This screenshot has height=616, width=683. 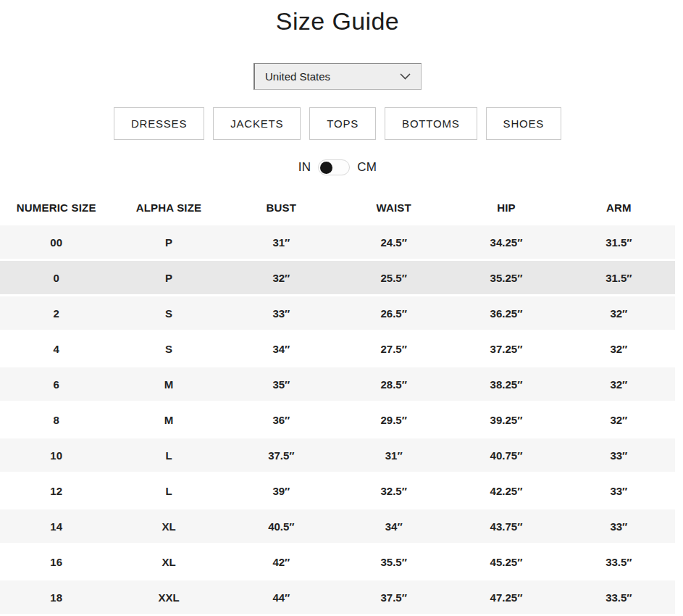 I want to click on table-row: 12L39″32.5″42.25″33″, so click(x=338, y=491).